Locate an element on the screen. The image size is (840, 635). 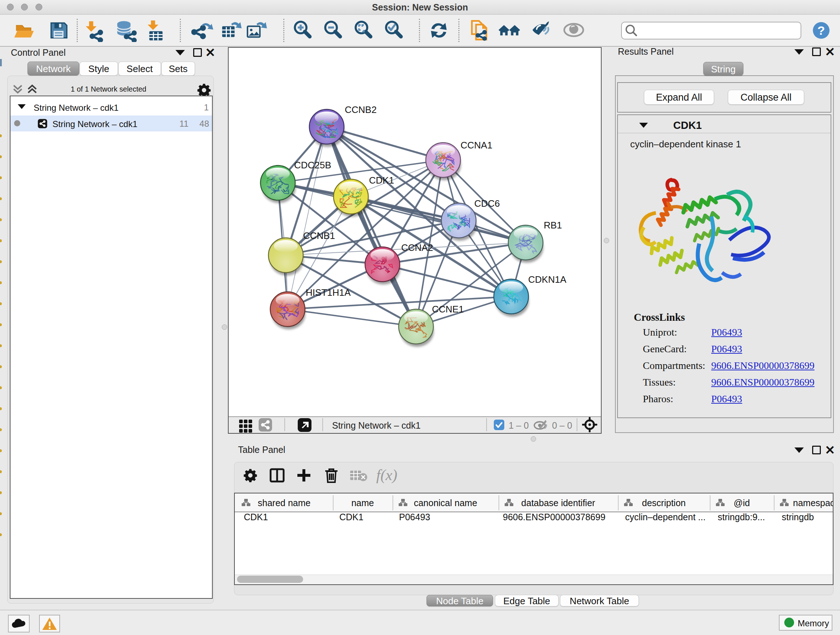
svg-text: CCNB1 is located at coordinates (319, 236).